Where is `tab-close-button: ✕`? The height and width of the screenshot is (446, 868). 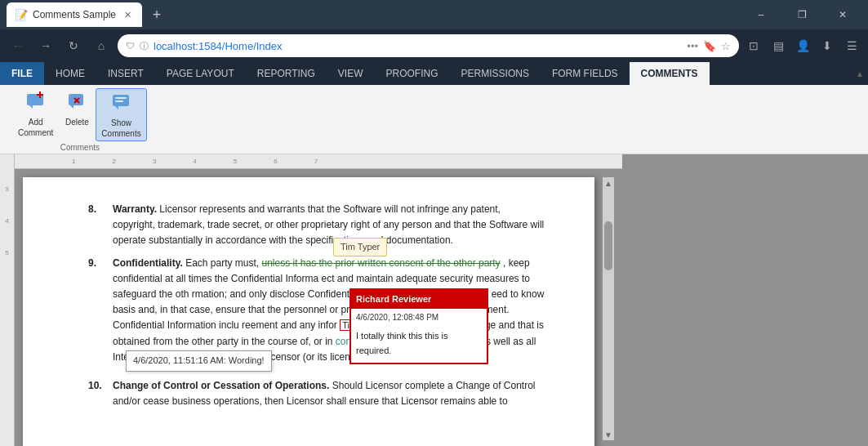
tab-close-button: ✕ is located at coordinates (127, 15).